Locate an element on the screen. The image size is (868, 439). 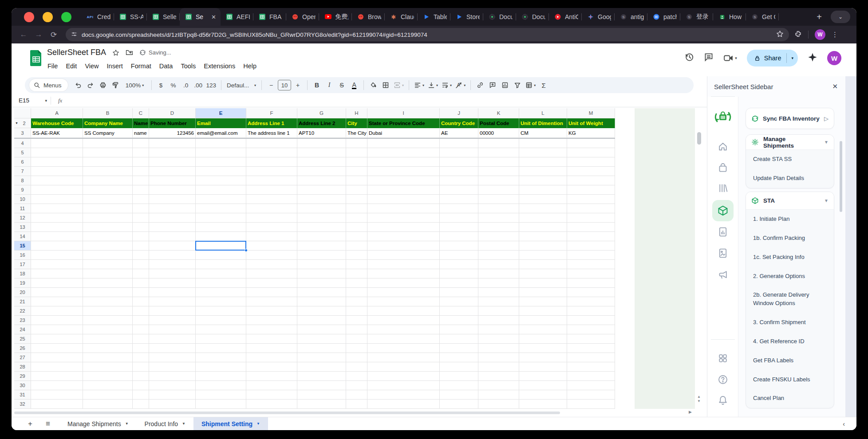
browser-tab-Brows: Brows is located at coordinates (368, 17).